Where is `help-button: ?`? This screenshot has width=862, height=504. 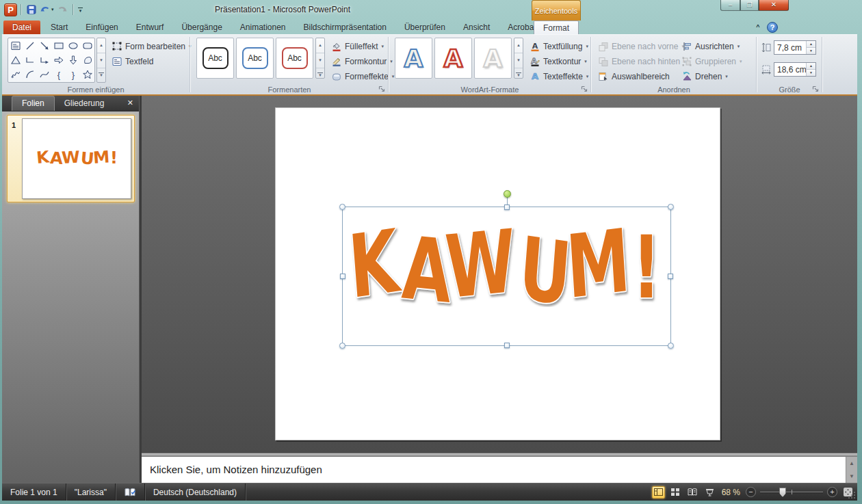
help-button: ? is located at coordinates (772, 27).